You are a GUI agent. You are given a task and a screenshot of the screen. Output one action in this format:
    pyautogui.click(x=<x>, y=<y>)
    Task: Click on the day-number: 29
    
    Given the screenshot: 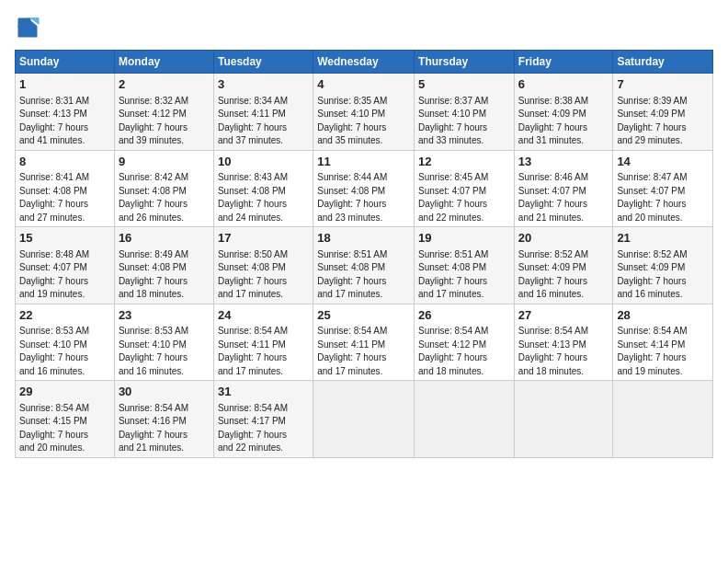 What is the action you would take?
    pyautogui.click(x=64, y=392)
    